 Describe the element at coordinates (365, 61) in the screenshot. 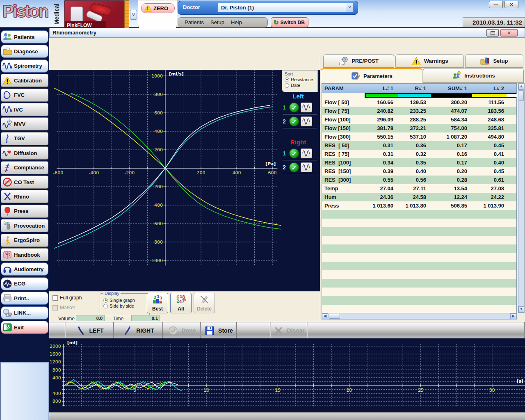

I see `tab-label: PRE/POST` at that location.